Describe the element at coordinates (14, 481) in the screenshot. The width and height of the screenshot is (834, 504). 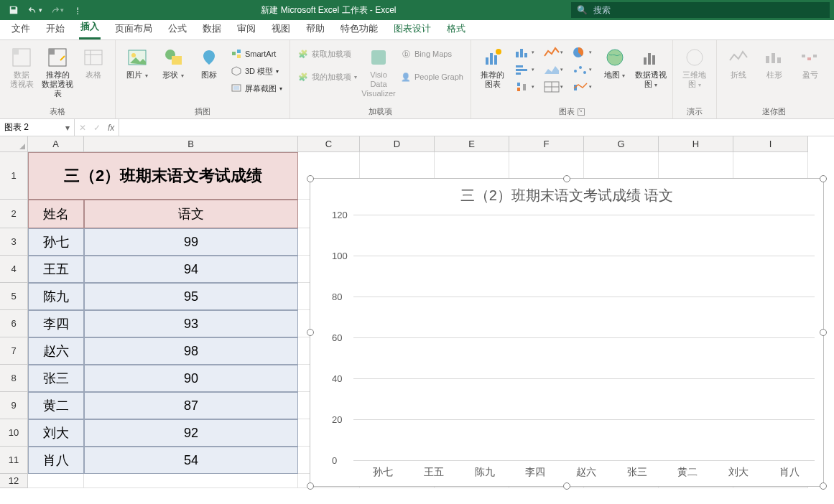
I see `row-header: 12` at that location.